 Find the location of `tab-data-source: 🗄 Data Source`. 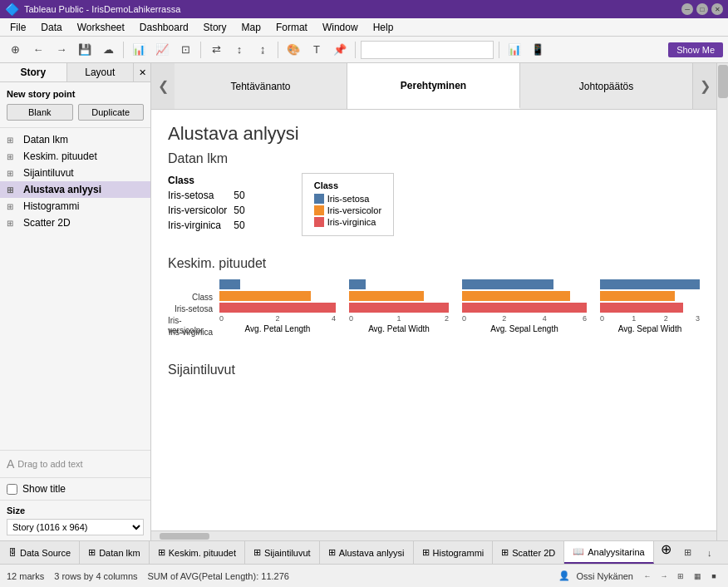

tab-data-source: 🗄 Data Source is located at coordinates (40, 552).